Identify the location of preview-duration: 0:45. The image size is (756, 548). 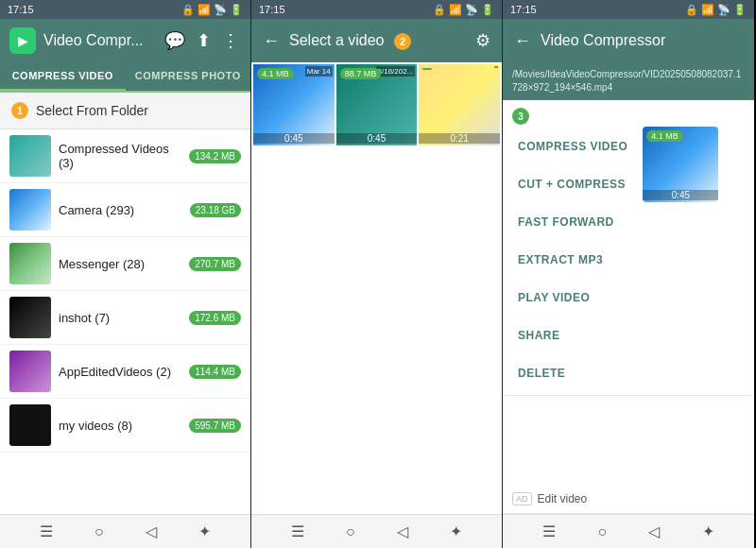
(680, 195).